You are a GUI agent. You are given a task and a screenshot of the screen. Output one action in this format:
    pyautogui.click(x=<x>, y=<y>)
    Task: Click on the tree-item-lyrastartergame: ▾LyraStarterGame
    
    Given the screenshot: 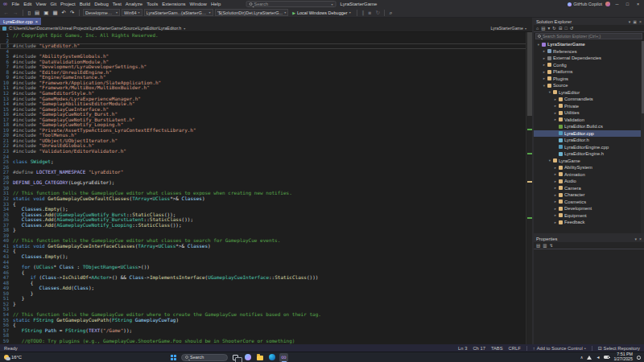 What is the action you would take?
    pyautogui.click(x=589, y=45)
    